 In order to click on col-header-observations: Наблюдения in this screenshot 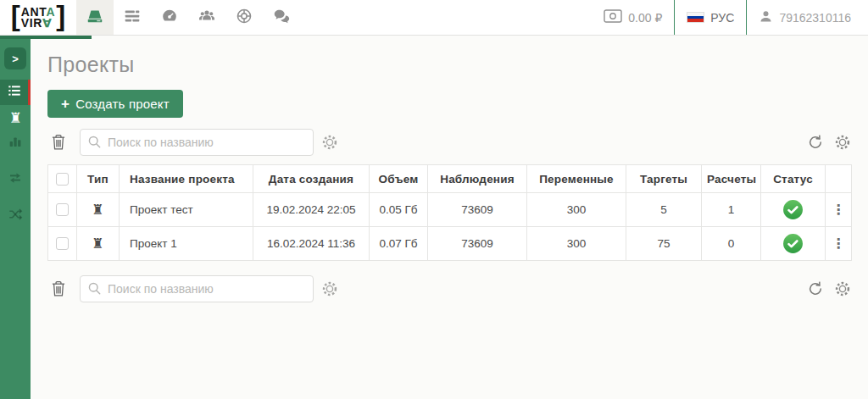, I will do `click(478, 180)`.